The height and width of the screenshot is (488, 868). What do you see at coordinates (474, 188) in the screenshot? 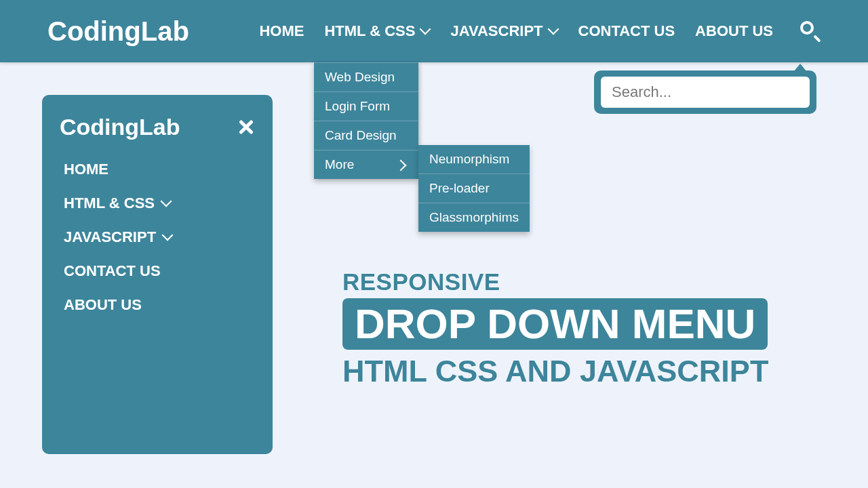
I see `more-sub-dropdown: Neumorphism Pre-loader Glassmorphims` at bounding box center [474, 188].